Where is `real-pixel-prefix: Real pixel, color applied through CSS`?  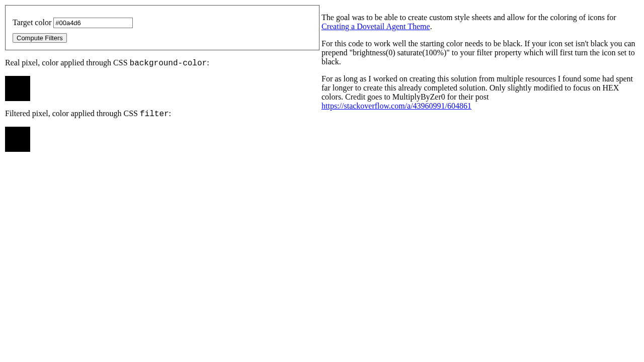 real-pixel-prefix: Real pixel, color applied through CSS is located at coordinates (67, 62).